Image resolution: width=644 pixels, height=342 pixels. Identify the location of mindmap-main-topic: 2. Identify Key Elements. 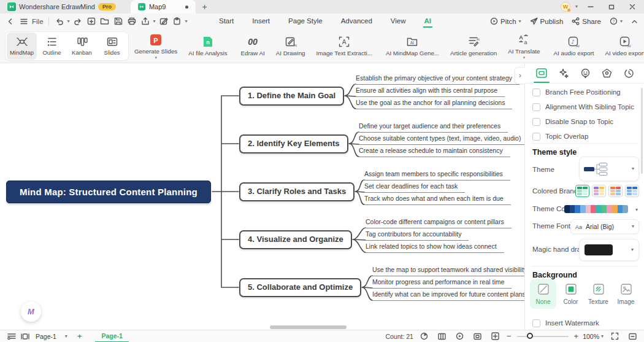
(294, 144).